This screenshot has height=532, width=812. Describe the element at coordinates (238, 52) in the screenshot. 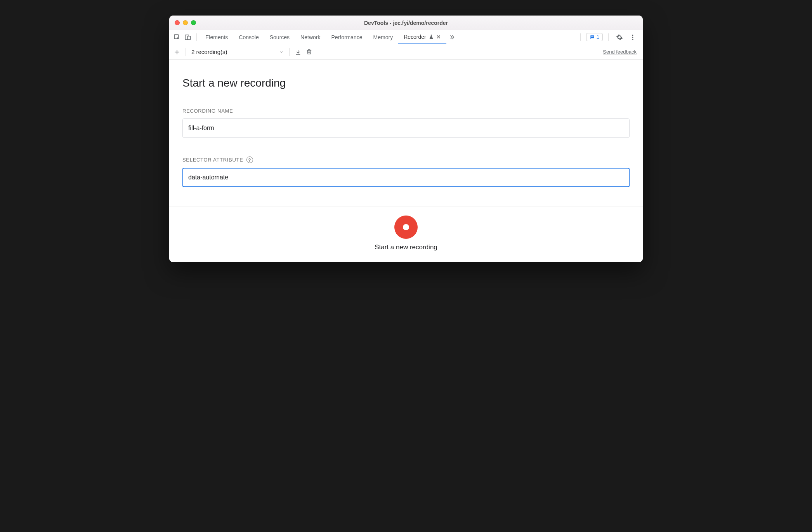

I see `recordings-dropdown: 2 recording(s)` at that location.